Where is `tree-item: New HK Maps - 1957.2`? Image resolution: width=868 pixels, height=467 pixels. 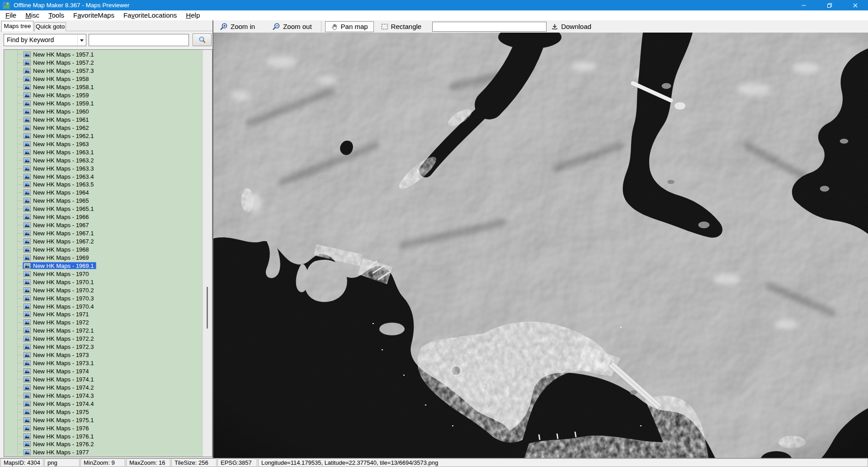
tree-item: New HK Maps - 1957.2 is located at coordinates (104, 63).